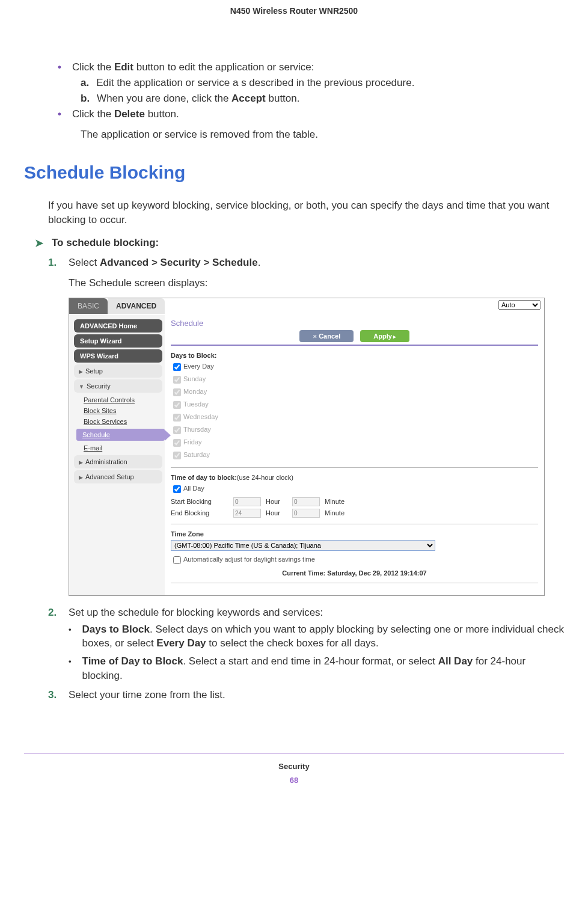 The width and height of the screenshot is (588, 923). Describe the element at coordinates (124, 422) in the screenshot. I see `sidebar-sub-services: Block Services` at that location.